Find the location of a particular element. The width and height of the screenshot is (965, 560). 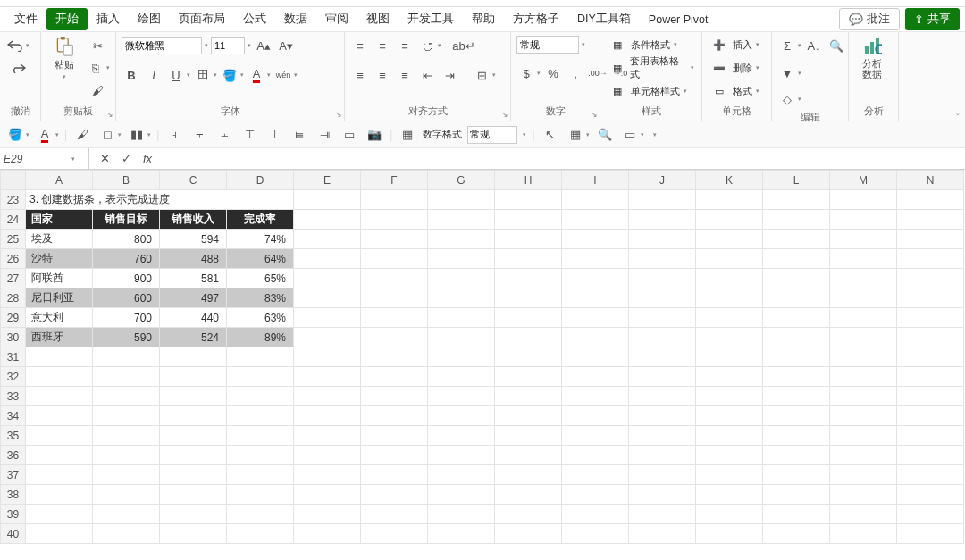

menu-file: 文件 is located at coordinates (26, 20).